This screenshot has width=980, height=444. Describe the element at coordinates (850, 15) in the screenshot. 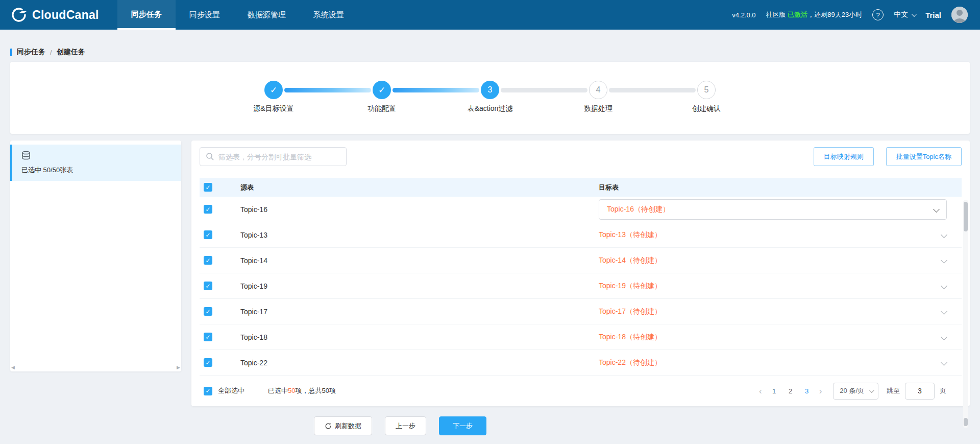

I see `navbar-right: v4.2.0.0 社区版 已激活，还剩89天23小时 ? 中文 Trial` at that location.